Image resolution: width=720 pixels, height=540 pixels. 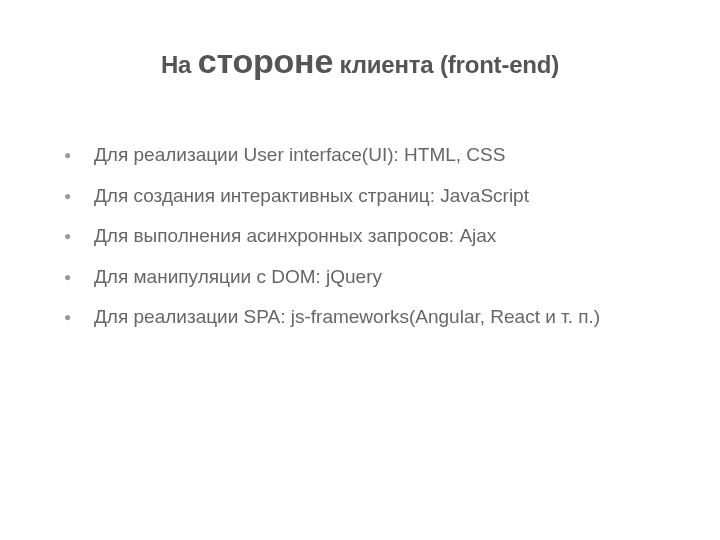 I want to click on list-item: Для реализации SPA: js-frameworks(Angula…, so click(x=366, y=317).